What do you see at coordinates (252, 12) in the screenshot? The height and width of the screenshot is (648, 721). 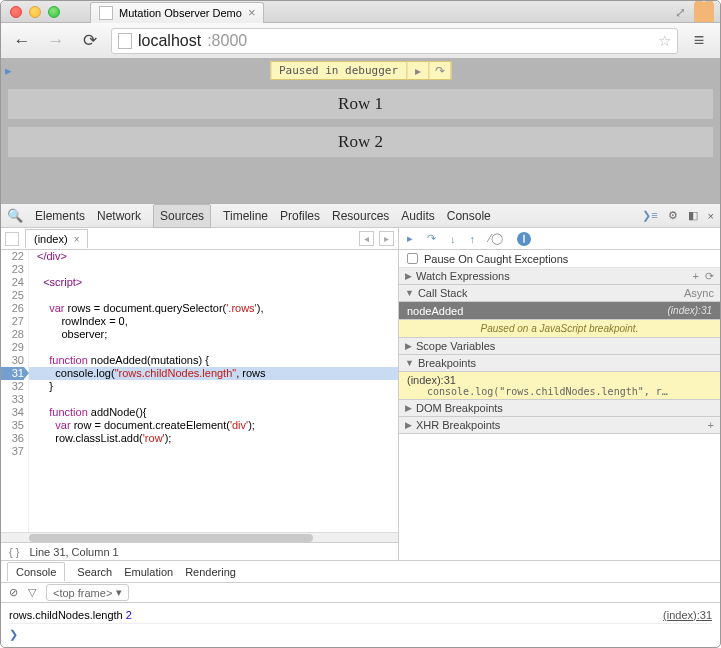 I see `close-tab-icon: ×` at bounding box center [252, 12].